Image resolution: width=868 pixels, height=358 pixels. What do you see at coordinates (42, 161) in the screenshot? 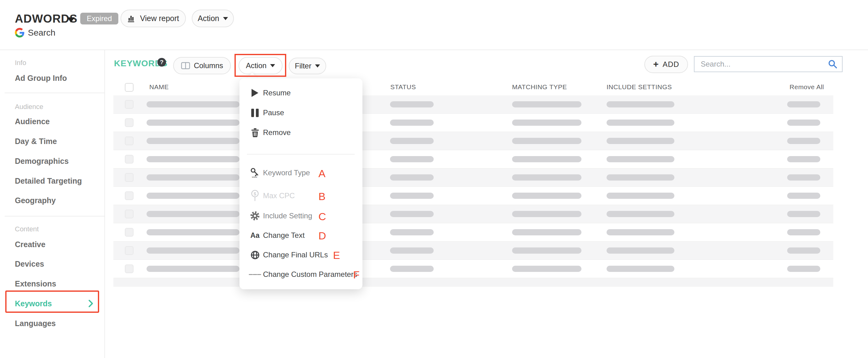
I see `sidebar-item-demographics: Demographics` at bounding box center [42, 161].